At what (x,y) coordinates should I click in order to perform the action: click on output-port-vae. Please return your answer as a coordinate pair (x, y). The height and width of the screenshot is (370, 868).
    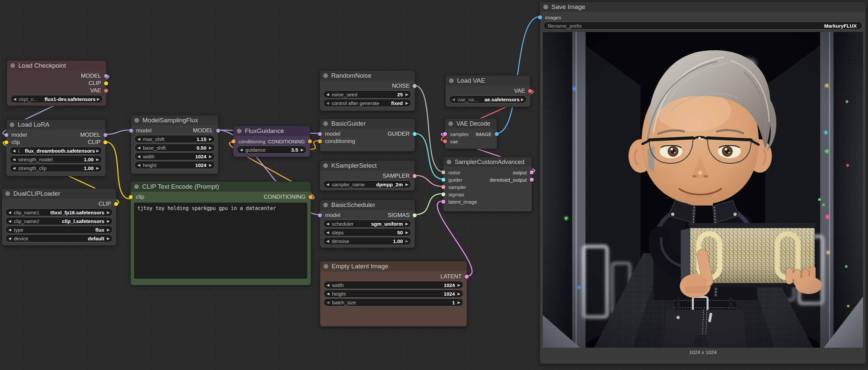
    Looking at the image, I should click on (106, 91).